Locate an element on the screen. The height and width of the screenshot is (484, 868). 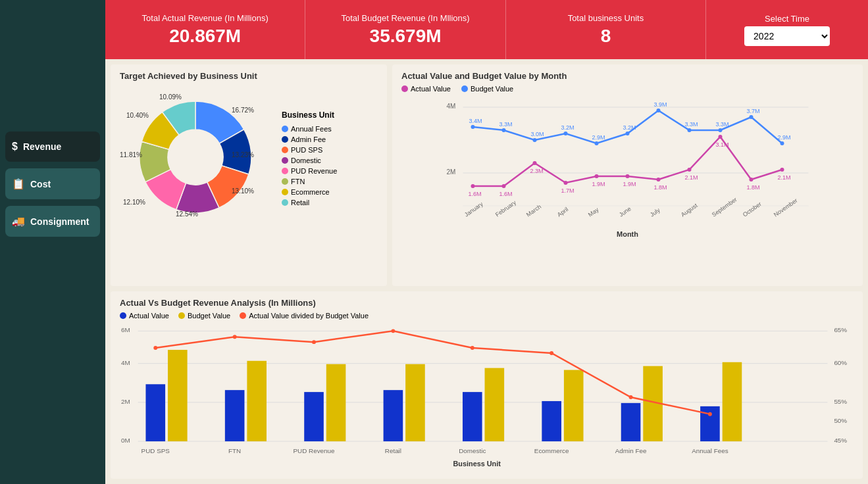
bar-xlabel-ecommerce: Ecommerce is located at coordinates (551, 451).